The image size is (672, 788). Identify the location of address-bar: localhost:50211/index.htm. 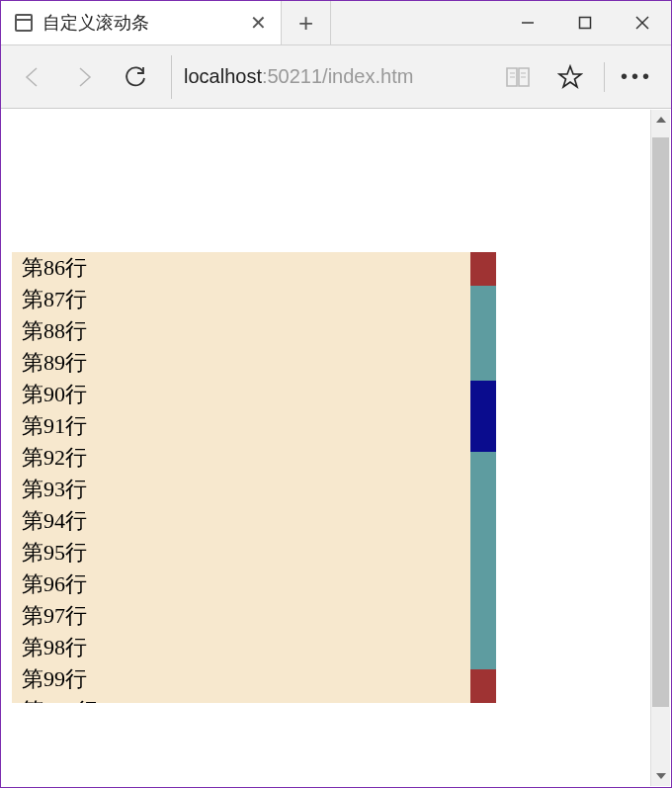
(331, 77).